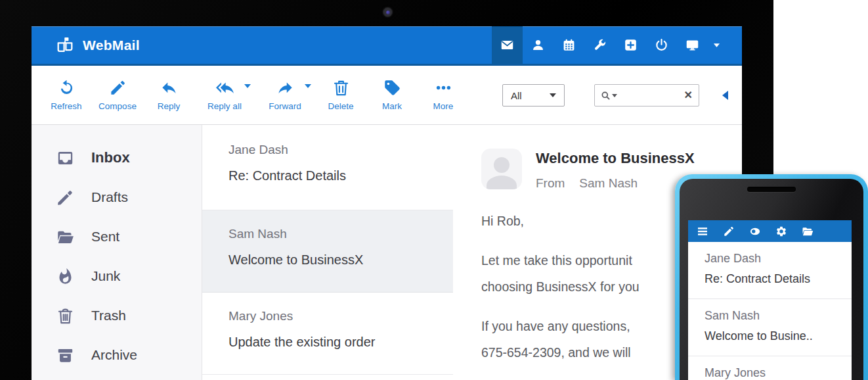 The width and height of the screenshot is (868, 380). Describe the element at coordinates (105, 237) in the screenshot. I see `sidebar-label-sent: Sent` at that location.